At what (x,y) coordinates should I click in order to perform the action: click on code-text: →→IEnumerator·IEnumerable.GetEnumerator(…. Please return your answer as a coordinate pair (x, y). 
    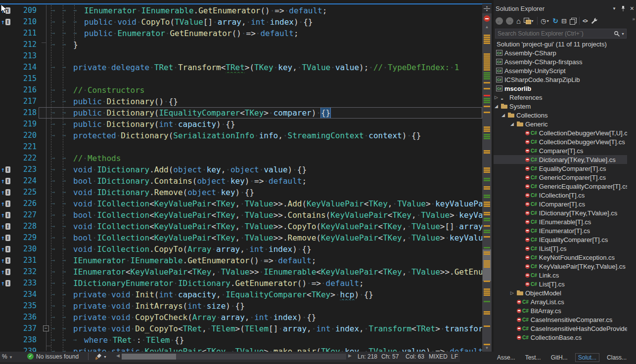
    Looking at the image, I should click on (260, 261).